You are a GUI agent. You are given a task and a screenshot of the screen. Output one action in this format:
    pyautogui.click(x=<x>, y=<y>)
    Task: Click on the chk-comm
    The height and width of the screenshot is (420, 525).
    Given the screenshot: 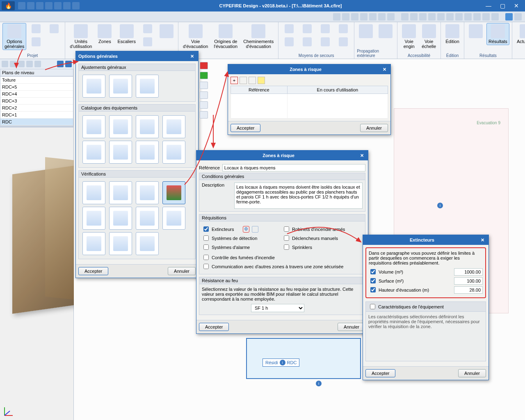 What is the action you would take?
    pyautogui.click(x=206, y=267)
    